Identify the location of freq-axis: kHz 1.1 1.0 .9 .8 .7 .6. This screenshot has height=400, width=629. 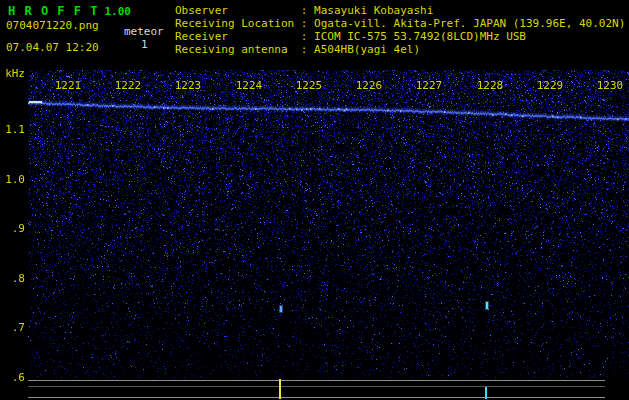
(14, 200).